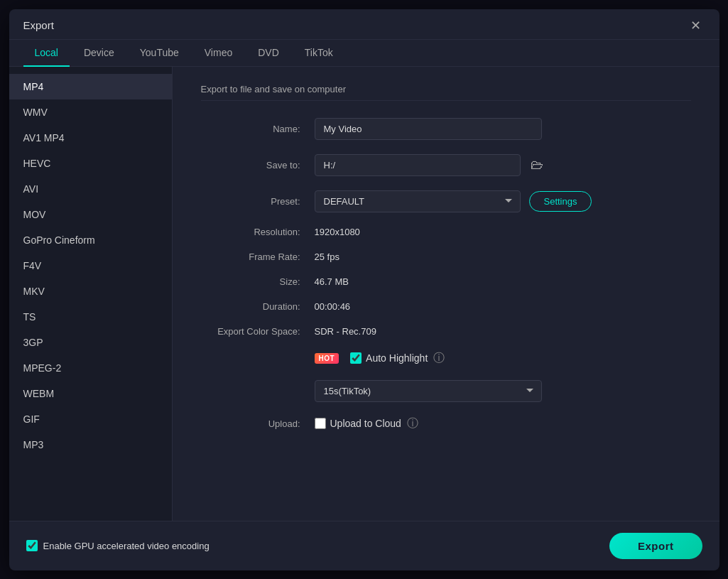 The height and width of the screenshot is (579, 728). What do you see at coordinates (446, 307) in the screenshot?
I see `duration-row: Duration: 00:00:46` at bounding box center [446, 307].